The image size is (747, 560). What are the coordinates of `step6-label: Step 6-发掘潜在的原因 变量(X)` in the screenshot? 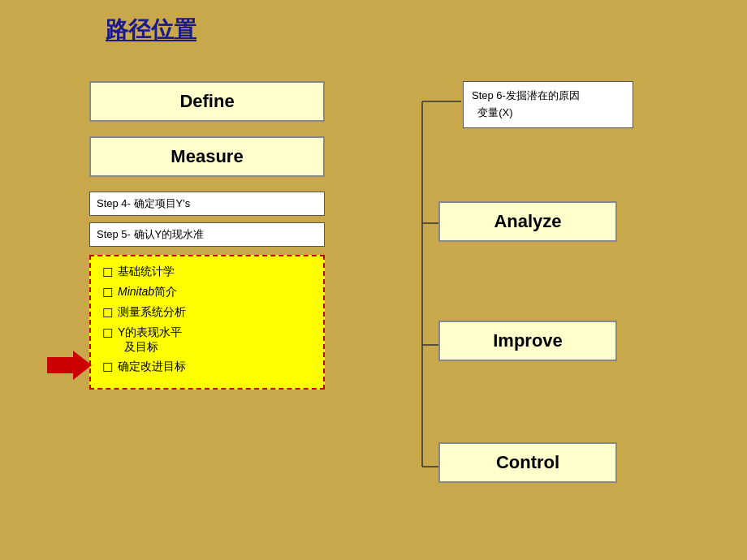 It's located at (526, 104).